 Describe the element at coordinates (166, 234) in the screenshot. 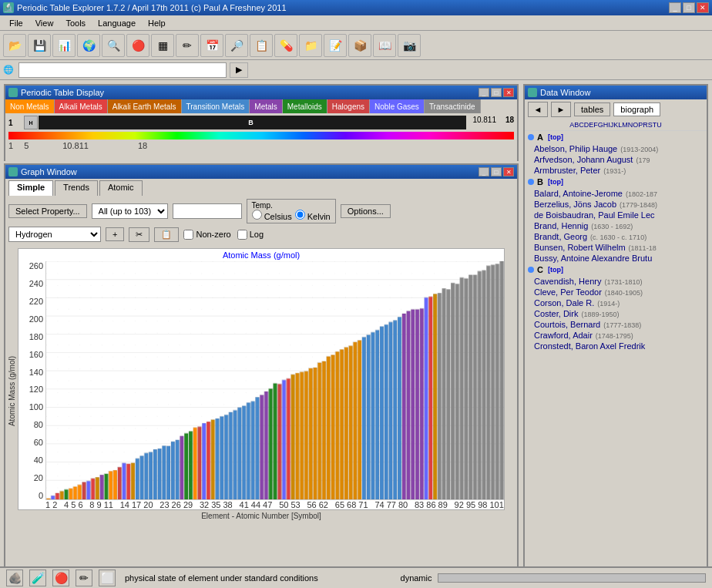

I see `copy-btn: 📋` at that location.